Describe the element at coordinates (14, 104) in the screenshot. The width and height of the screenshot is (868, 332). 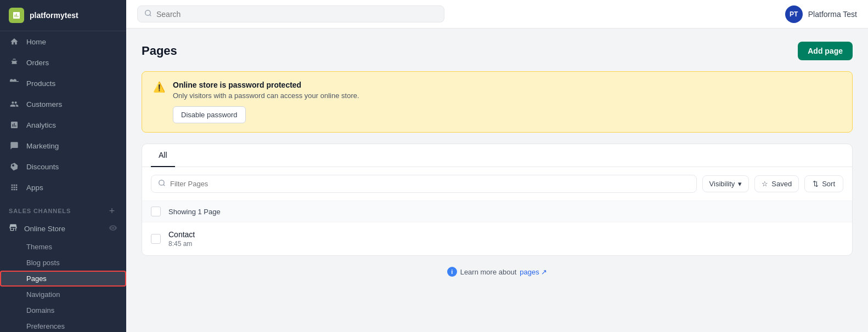
I see `customers-icon` at that location.